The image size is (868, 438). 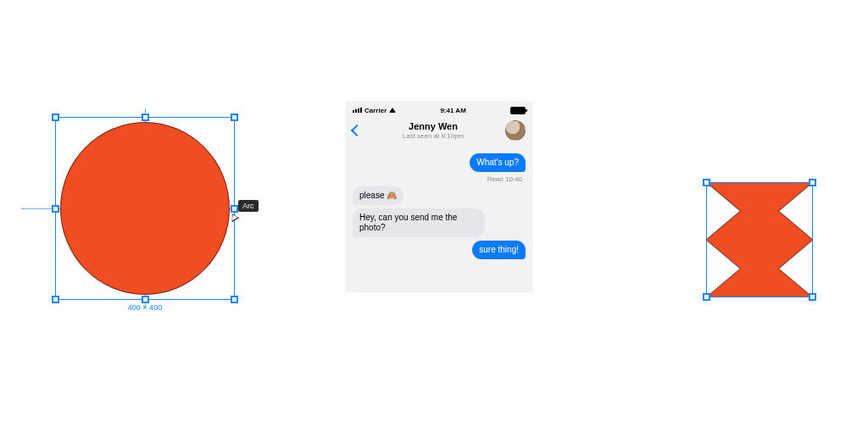 I want to click on message-row-outgoing: sure thing!, so click(x=439, y=250).